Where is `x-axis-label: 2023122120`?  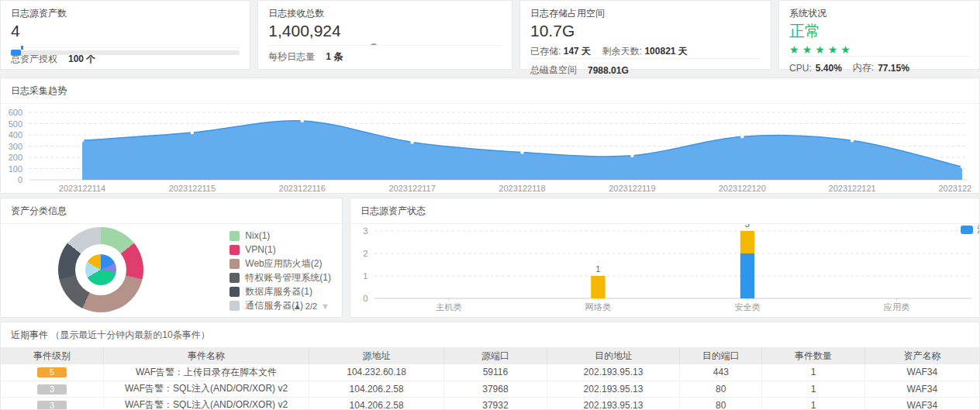 x-axis-label: 2023122120 is located at coordinates (743, 188).